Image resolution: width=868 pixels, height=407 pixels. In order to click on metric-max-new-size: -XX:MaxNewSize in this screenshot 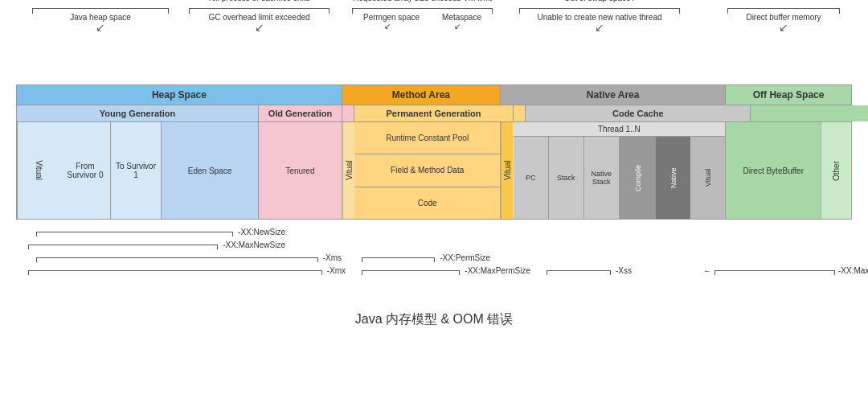, I will do `click(157, 245)`.